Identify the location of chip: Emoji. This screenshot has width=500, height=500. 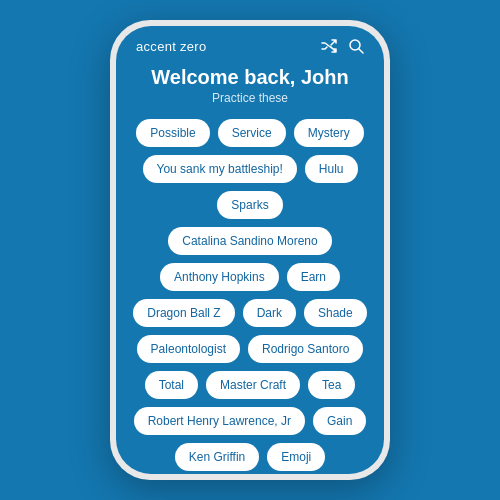
(296, 457).